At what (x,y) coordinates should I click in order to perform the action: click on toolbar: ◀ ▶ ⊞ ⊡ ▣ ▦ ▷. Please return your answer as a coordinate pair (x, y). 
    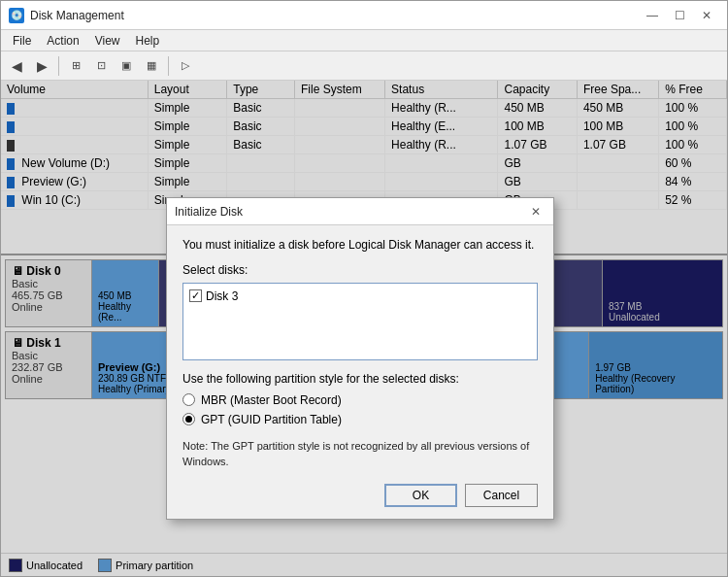
    Looking at the image, I should click on (364, 66).